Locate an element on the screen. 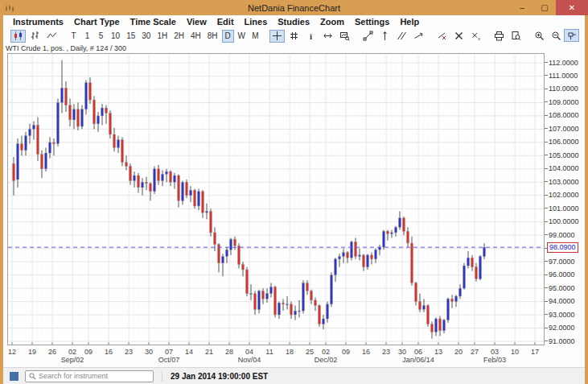 The image size is (588, 384). timescale-1h-button: 1H is located at coordinates (162, 36).